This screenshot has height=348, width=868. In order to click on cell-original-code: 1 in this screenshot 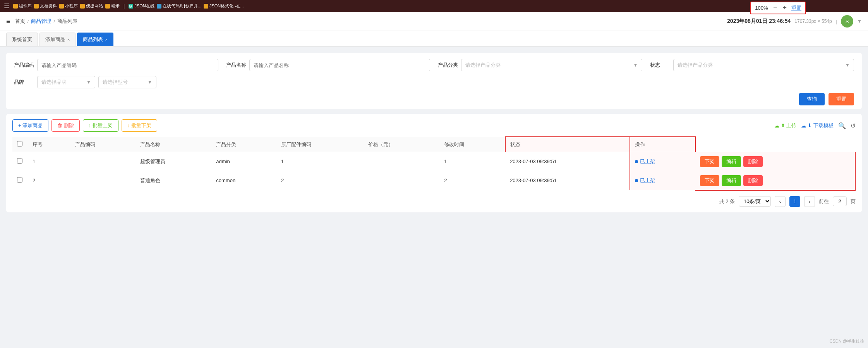, I will do `click(320, 162)`.